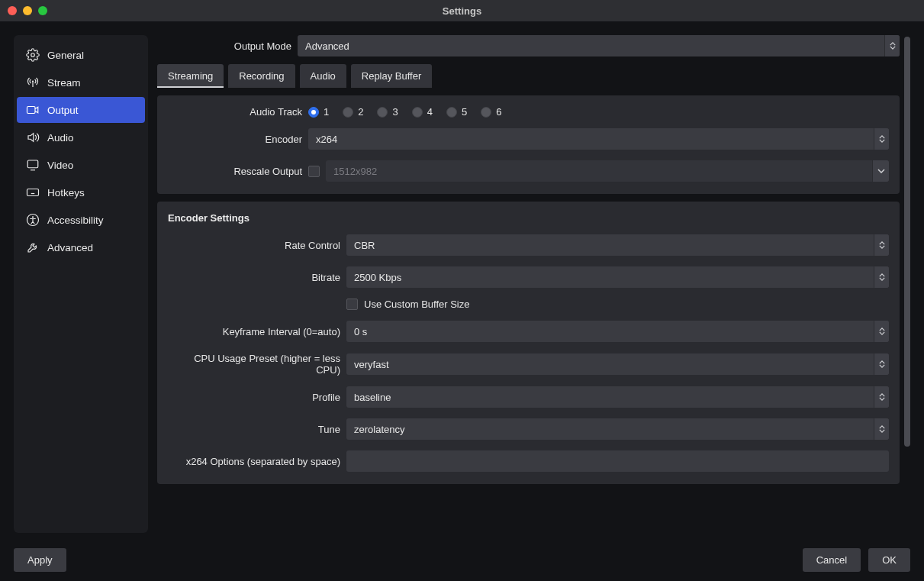 The image size is (924, 581). I want to click on sidebar-item-stream: Stream, so click(81, 82).